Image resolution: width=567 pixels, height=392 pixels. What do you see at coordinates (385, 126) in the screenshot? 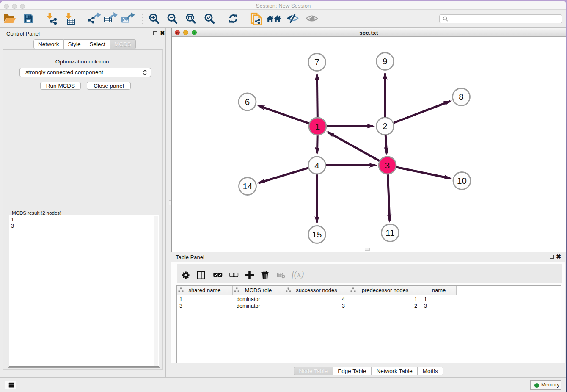
I see `svg-text: 2` at bounding box center [385, 126].